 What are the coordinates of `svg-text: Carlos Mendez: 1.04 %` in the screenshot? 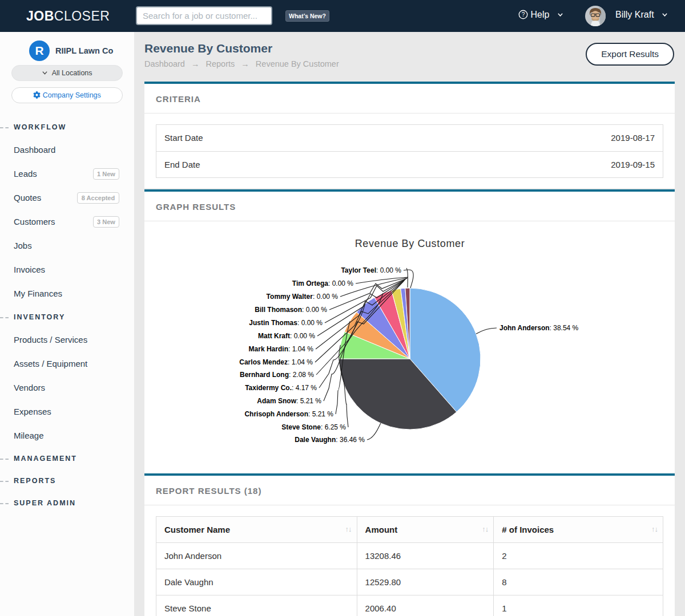 It's located at (276, 362).